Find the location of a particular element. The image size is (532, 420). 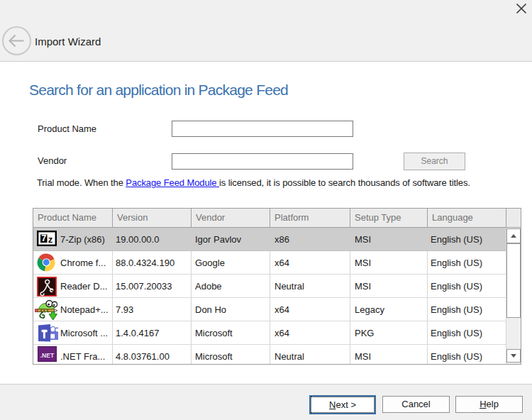

svg-text: 7 is located at coordinates (44, 238).